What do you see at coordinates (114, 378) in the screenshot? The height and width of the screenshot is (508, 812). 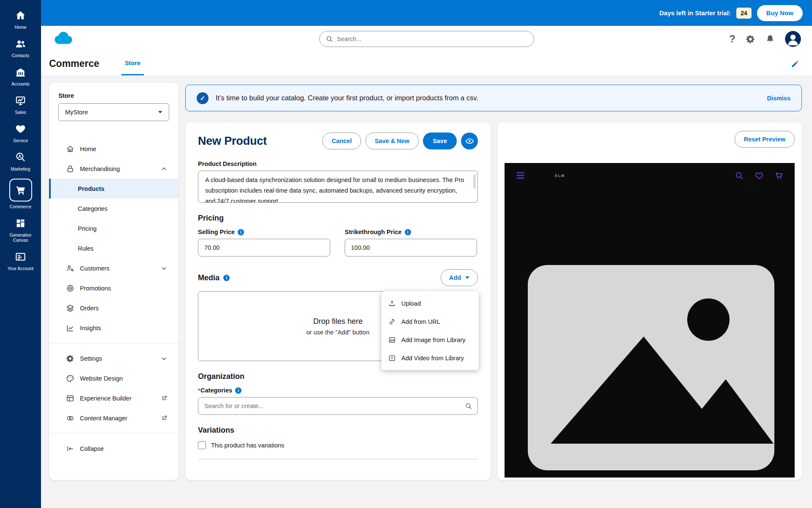 I see `sidebar-item-website-design: Website Design` at bounding box center [114, 378].